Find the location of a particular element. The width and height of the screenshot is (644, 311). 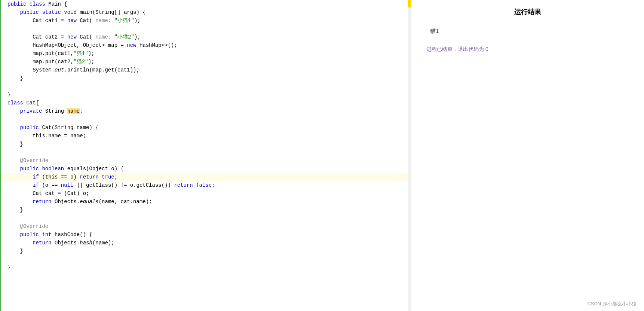

code-line-28: @Override is located at coordinates (206, 226).